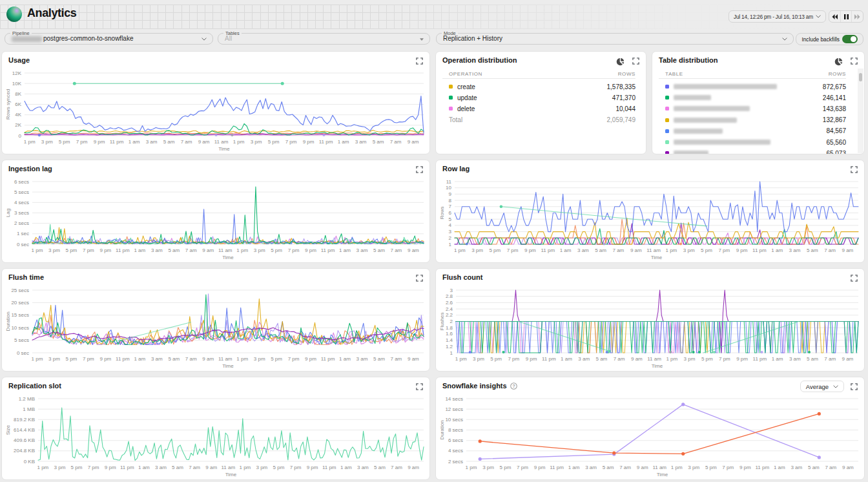 This screenshot has width=868, height=482. Describe the element at coordinates (834, 109) in the screenshot. I see `row-value: 143,638` at that location.